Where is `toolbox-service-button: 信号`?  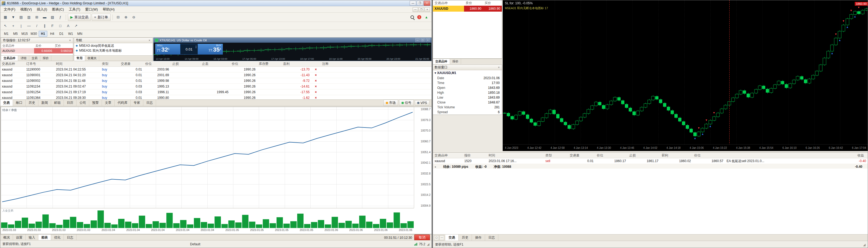 toolbox-service-button: 信号 is located at coordinates (406, 103).